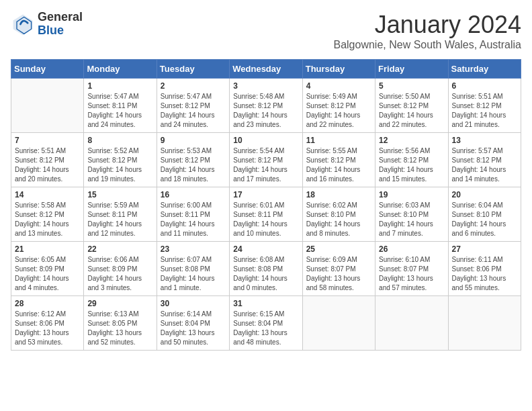  I want to click on weekday-header-saturday: Saturday, so click(484, 69).